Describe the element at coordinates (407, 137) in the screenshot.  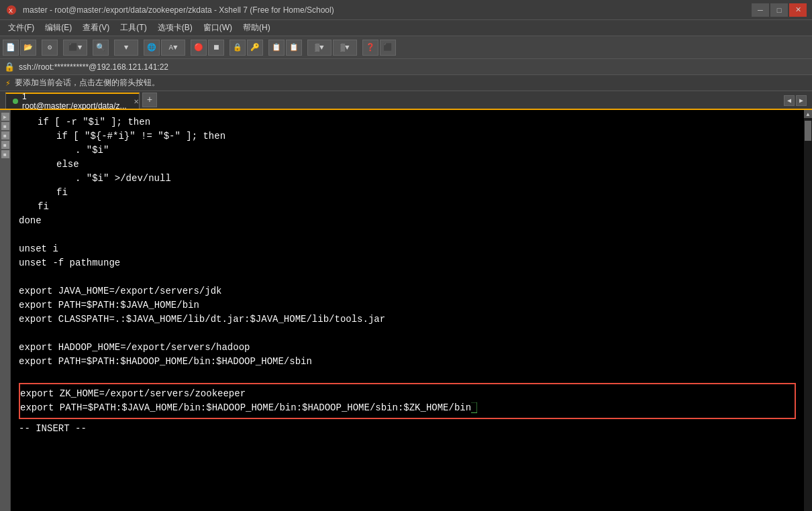
I see `terminal-line-2: if [ "${-#*i}" != "$-" ]; then` at that location.